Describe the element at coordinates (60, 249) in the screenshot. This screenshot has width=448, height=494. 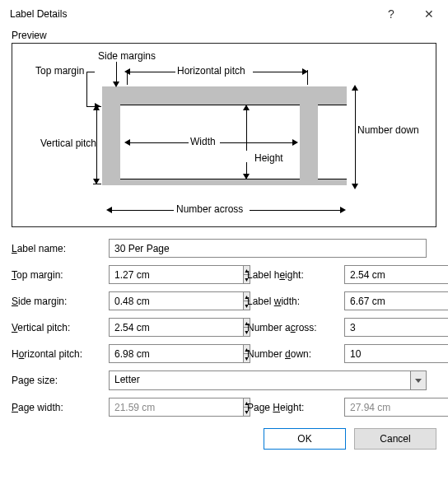
I see `label-name-lbl: Label name:` at that location.